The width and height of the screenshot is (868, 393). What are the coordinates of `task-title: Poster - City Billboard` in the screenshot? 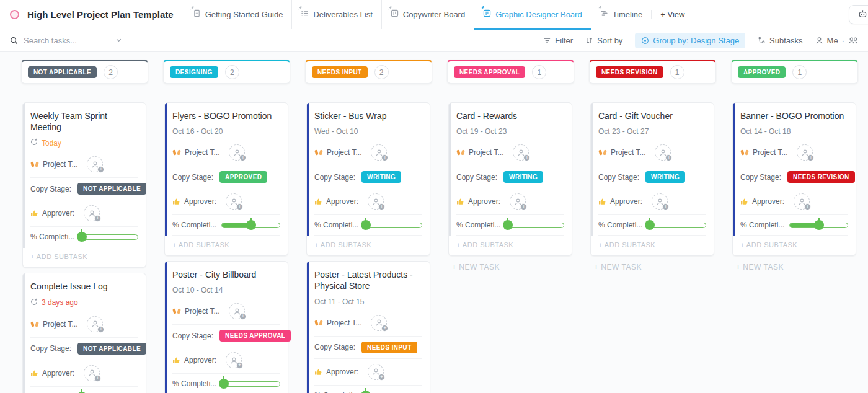 It's located at (226, 275).